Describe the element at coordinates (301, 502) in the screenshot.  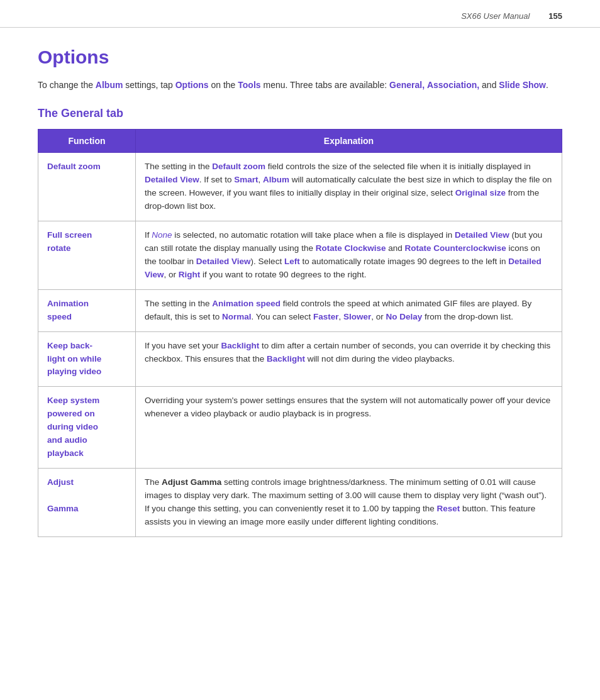
I see `table-row: AdjustGammaThe Adjust Gamma setting cont…` at that location.